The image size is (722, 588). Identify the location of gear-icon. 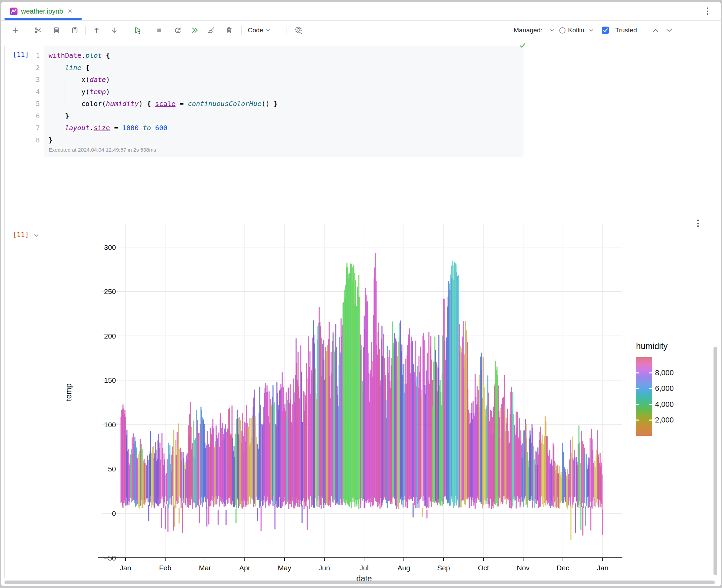
(299, 30).